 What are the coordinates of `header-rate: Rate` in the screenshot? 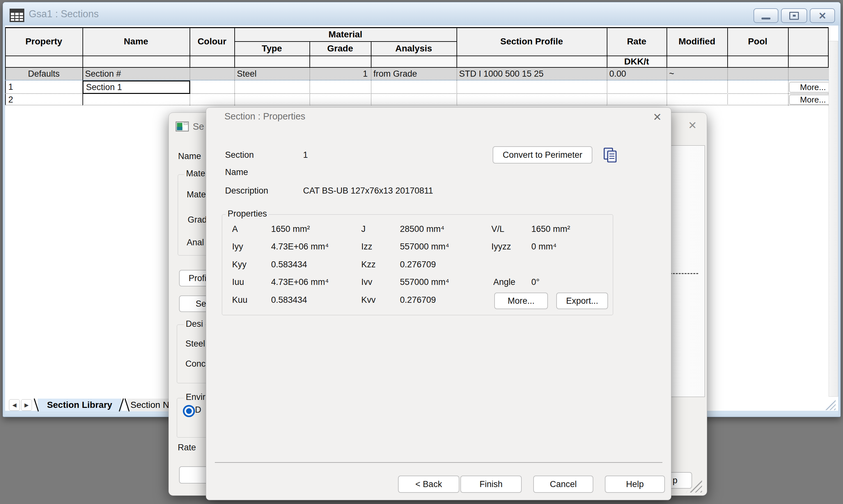 It's located at (637, 41).